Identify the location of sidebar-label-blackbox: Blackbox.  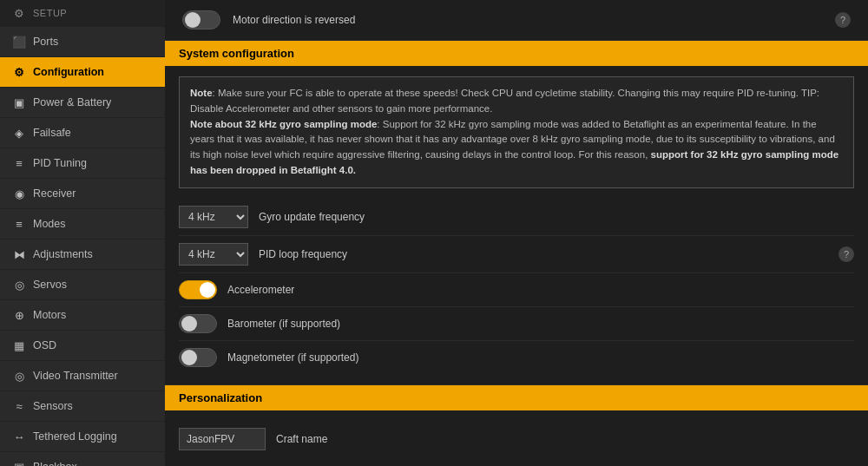
(56, 463).